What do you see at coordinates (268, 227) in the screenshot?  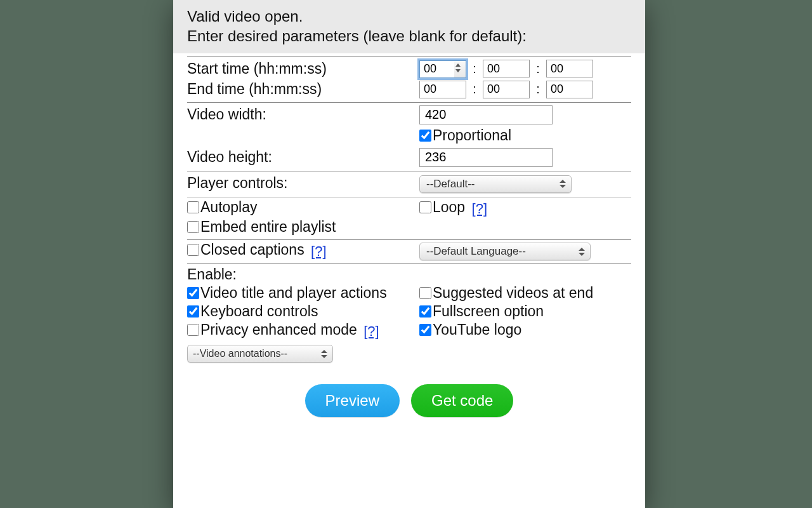 I see `embed-playlist-label: Embed entire playlist` at bounding box center [268, 227].